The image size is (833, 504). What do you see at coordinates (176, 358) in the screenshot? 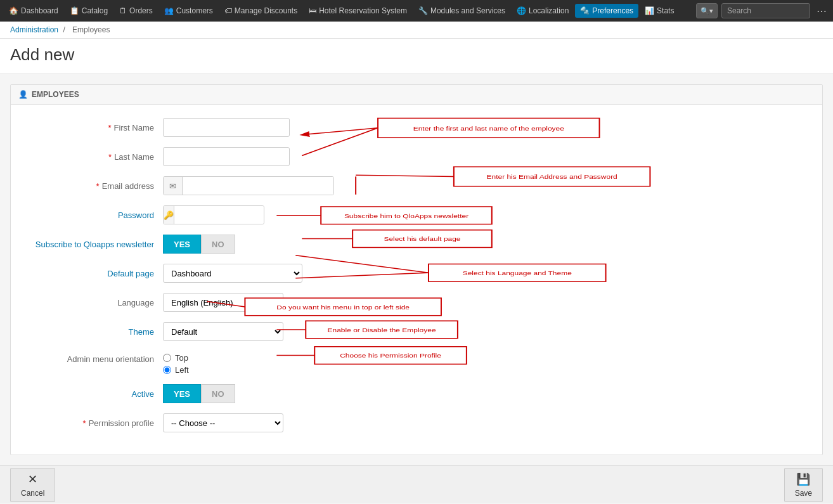
I see `orientation-top-option: Top` at bounding box center [176, 358].